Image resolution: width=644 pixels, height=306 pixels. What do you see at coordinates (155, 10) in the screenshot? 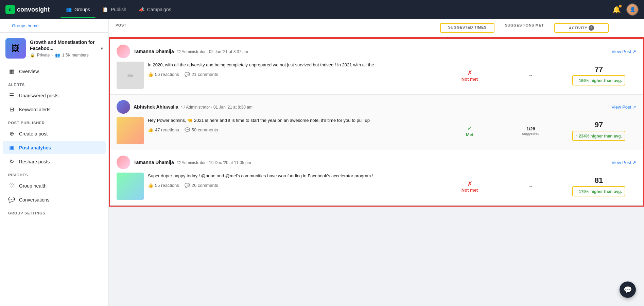
I see `nav-item-campaigns: 📣 Campaigns` at bounding box center [155, 10].